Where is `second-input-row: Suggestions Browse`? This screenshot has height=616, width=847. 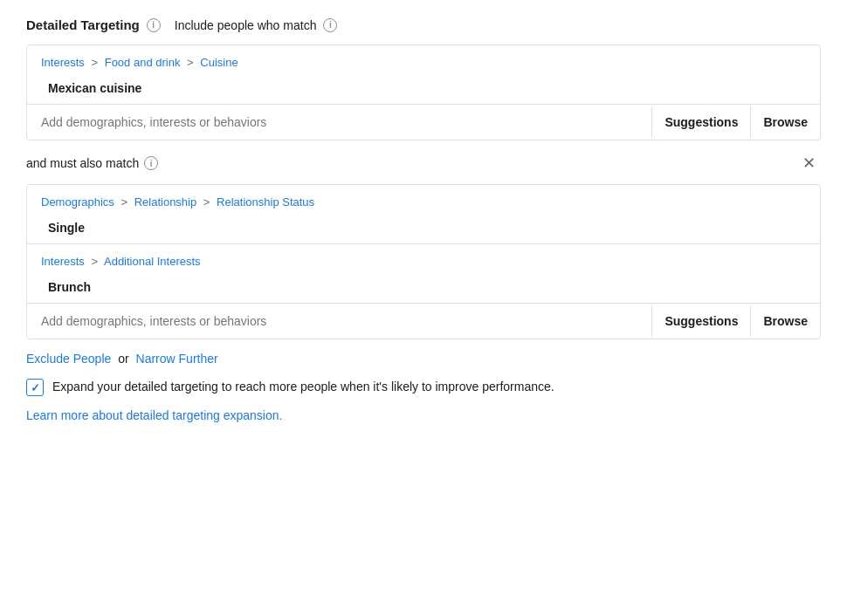 second-input-row: Suggestions Browse is located at coordinates (424, 321).